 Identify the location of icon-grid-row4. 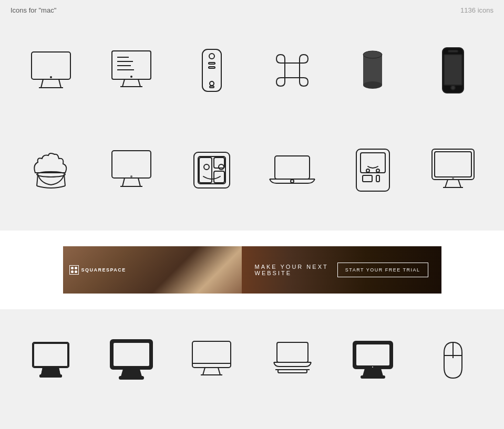
(252, 424).